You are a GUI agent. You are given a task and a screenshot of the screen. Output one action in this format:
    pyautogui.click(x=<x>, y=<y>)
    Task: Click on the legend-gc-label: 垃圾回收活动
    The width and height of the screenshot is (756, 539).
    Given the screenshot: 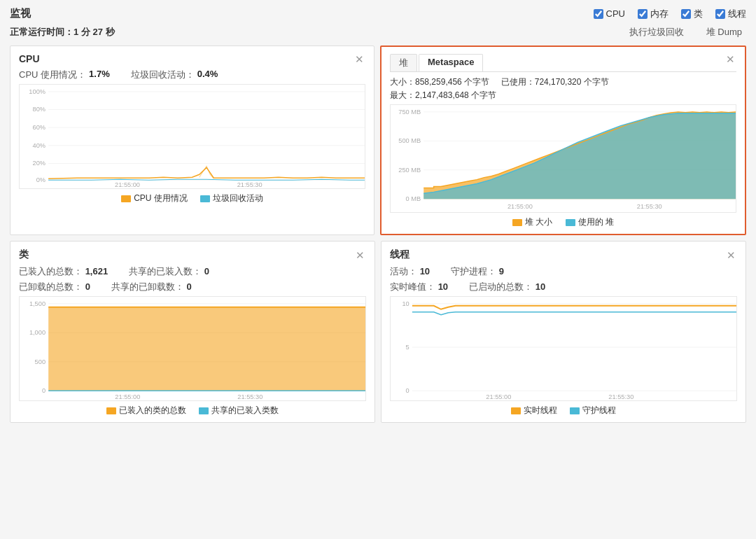 What is the action you would take?
    pyautogui.click(x=238, y=199)
    